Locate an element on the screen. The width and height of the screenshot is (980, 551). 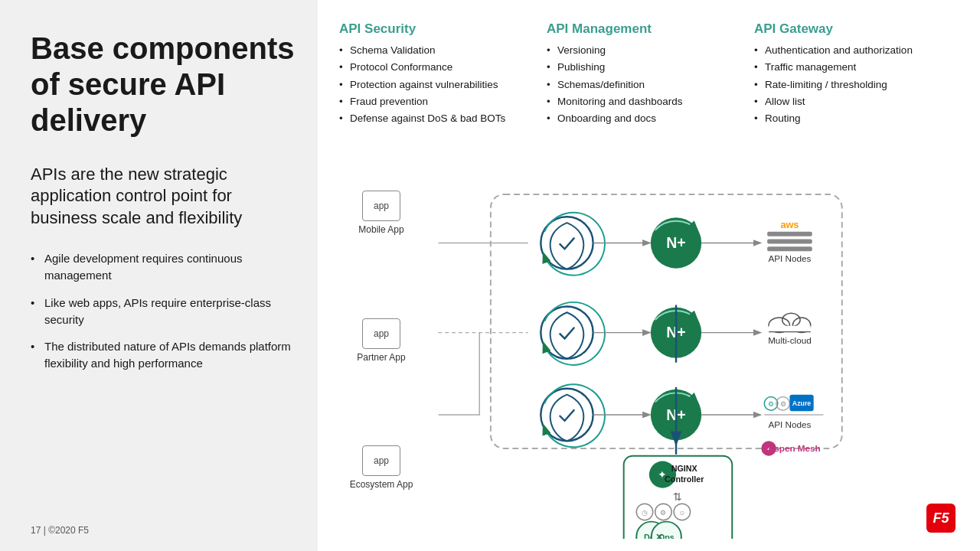
aws-text: aws is located at coordinates (789, 225).